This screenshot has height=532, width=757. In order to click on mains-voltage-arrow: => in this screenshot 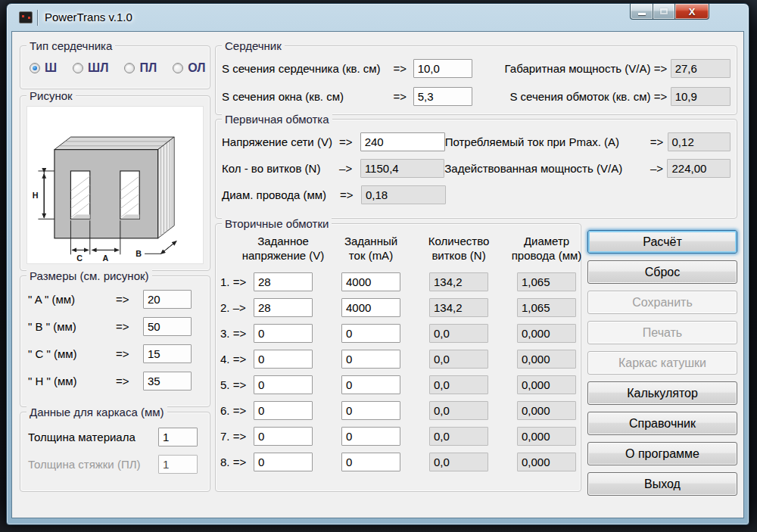, I will do `click(350, 142)`.